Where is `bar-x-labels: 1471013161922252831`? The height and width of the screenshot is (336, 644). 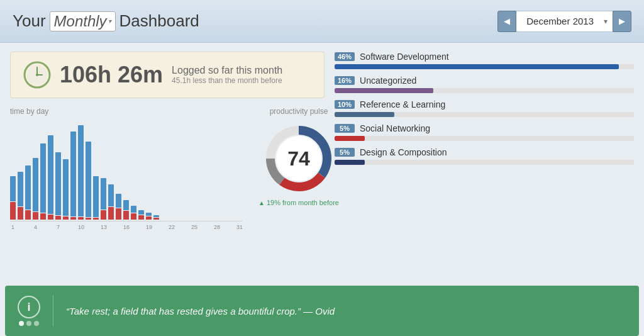 bar-x-labels: 1471013161922252831 is located at coordinates (126, 227).